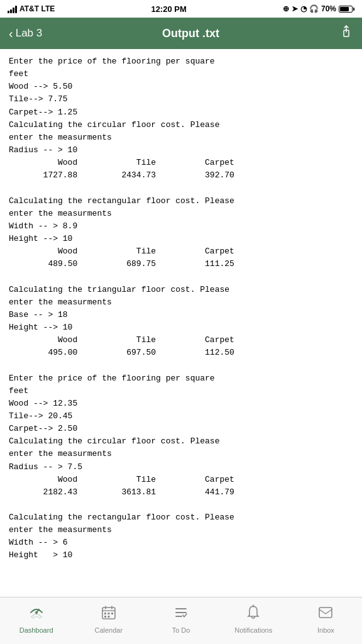  I want to click on status-bar: AT&T LTE 12:20 PM ⊕ ➤ ◔ 🎧 70%, so click(181, 9).